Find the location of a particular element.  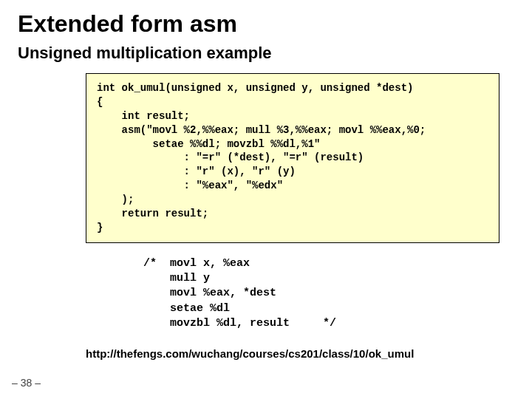

page-number: – 38 – is located at coordinates (27, 383).